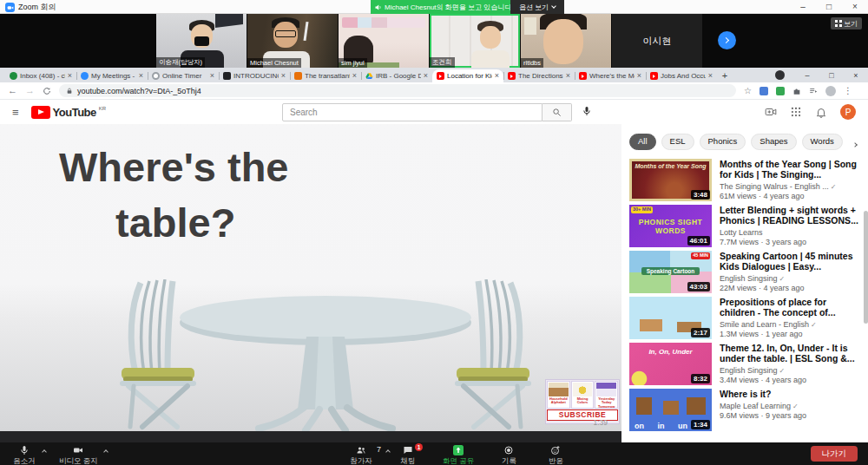  What do you see at coordinates (727, 40) in the screenshot?
I see `next-participants-button` at bounding box center [727, 40].